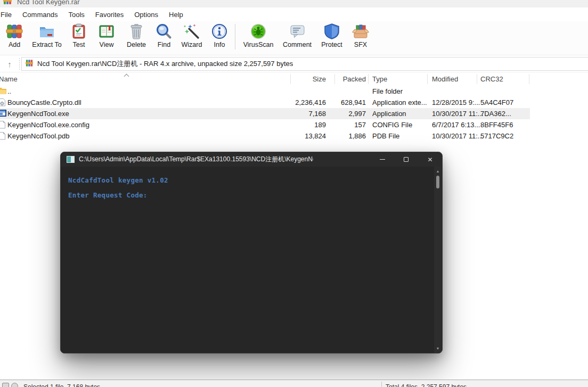 The width and height of the screenshot is (588, 387). Describe the element at coordinates (294, 102) in the screenshot. I see `table-row-dll: BouncyCastle.Crypto.dll 2,236,416 628,94…` at that location.